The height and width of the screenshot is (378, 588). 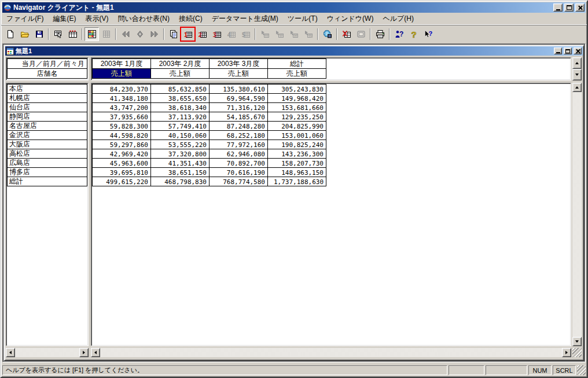 I want to click on close-button, so click(x=580, y=8).